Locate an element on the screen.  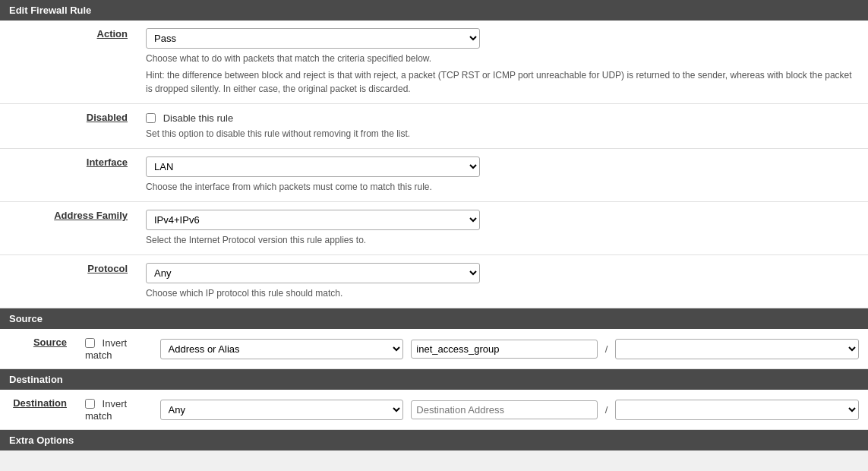
disabled-value-cell: Disable this rule Set this option to dis… is located at coordinates (503, 126).